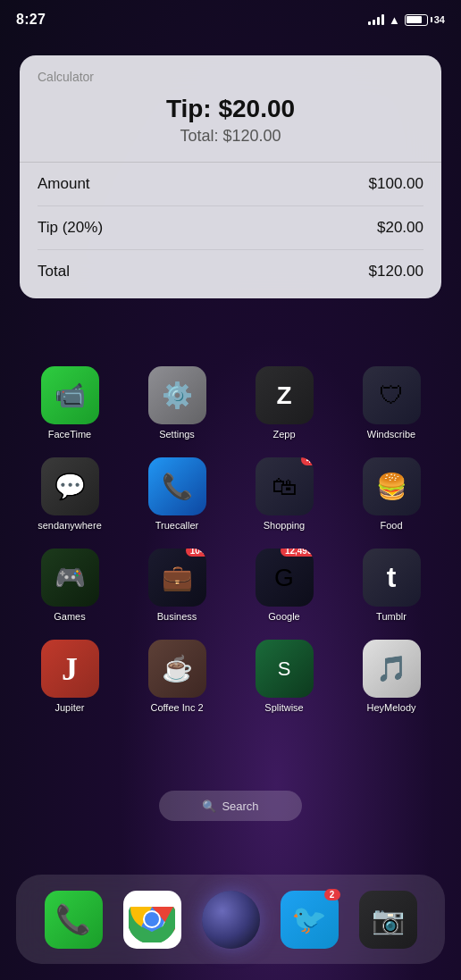  Describe the element at coordinates (284, 585) in the screenshot. I see `app-item-google: G12,493Google` at that location.